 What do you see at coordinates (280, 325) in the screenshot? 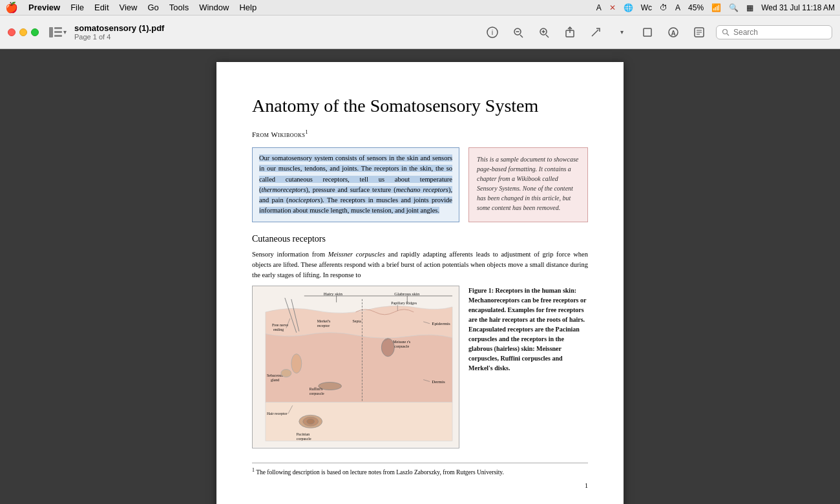
I see `svg-text: Free nerve` at bounding box center [280, 325].